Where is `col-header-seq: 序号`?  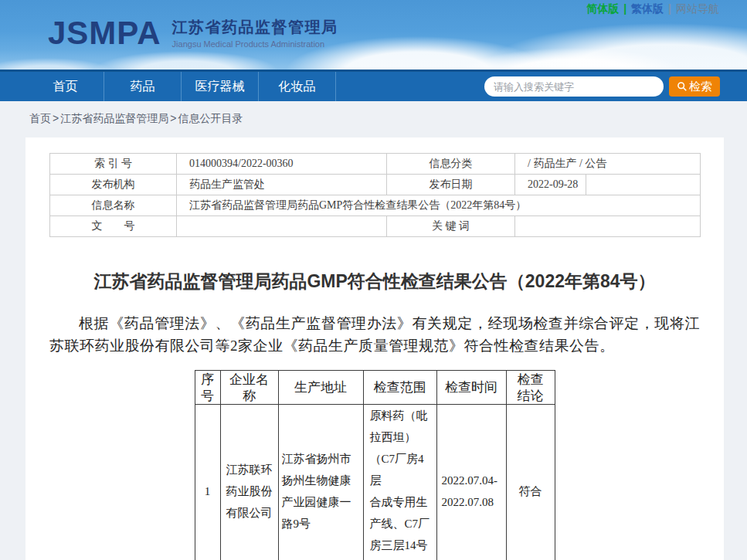 col-header-seq: 序号 is located at coordinates (207, 388).